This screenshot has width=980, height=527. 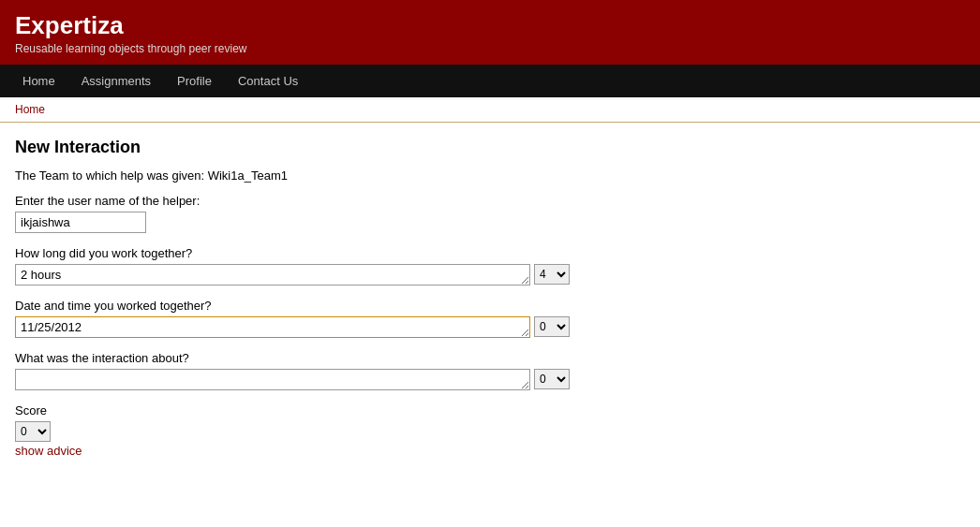 What do you see at coordinates (490, 380) in the screenshot?
I see `interaction-row: 0 1 2 3 4 5` at bounding box center [490, 380].